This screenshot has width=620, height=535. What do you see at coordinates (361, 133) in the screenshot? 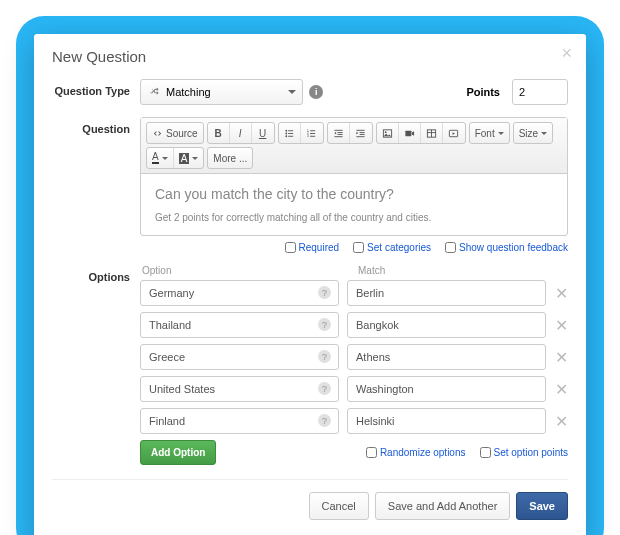
I see `indent-button` at bounding box center [361, 133].